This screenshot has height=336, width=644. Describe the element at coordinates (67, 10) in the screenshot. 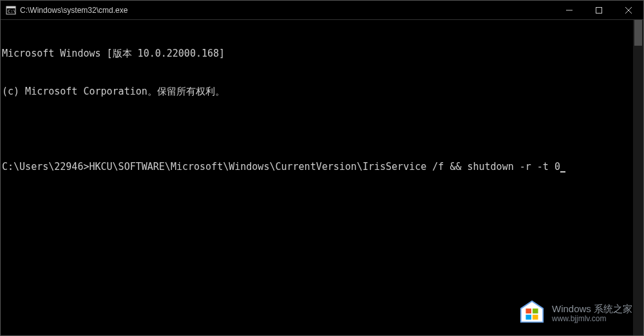

I see `titlebar-left: C:\ C:\Windows\system32\cmd.exe` at that location.